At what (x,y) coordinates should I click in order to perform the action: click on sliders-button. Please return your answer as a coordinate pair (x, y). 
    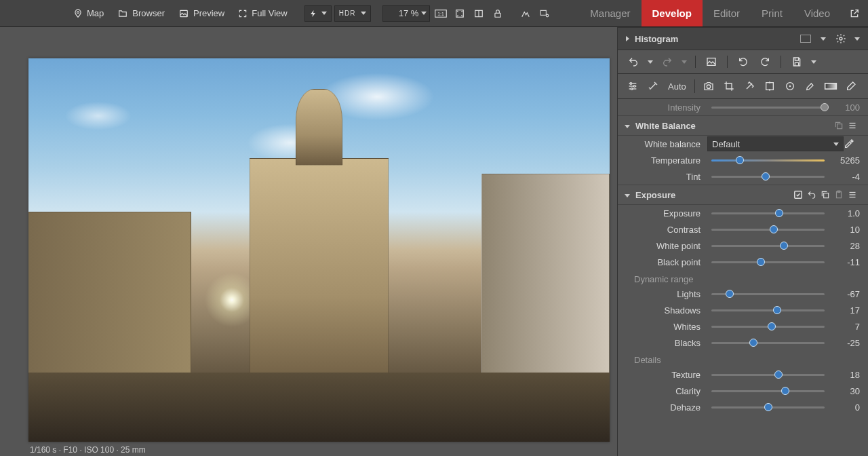
    Looking at the image, I should click on (633, 86).